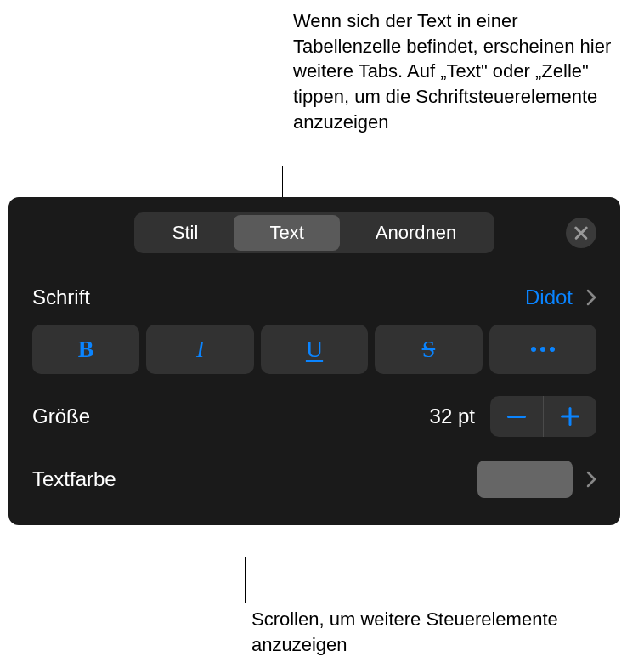  What do you see at coordinates (416, 233) in the screenshot?
I see `tab-anordnen: Anordnen` at bounding box center [416, 233].